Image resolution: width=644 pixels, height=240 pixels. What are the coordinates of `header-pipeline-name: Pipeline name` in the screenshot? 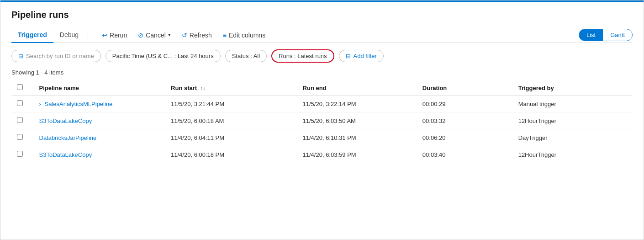 It's located at (100, 88).